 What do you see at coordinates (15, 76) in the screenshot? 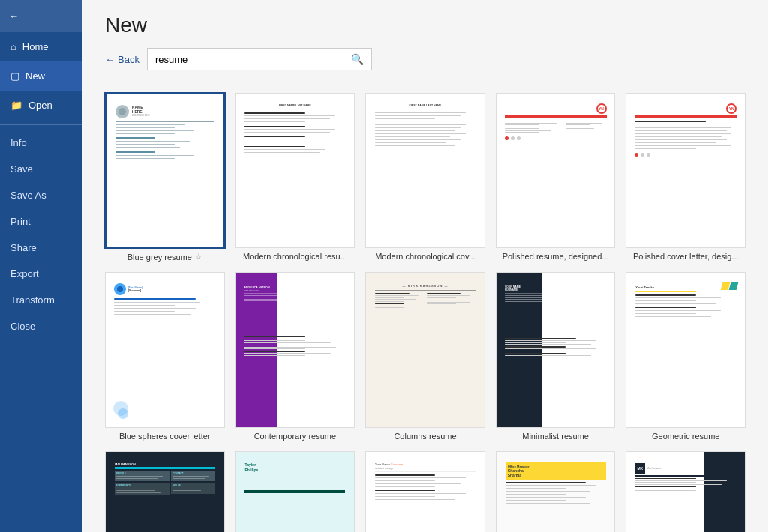
I see `new-icon: ▢` at bounding box center [15, 76].